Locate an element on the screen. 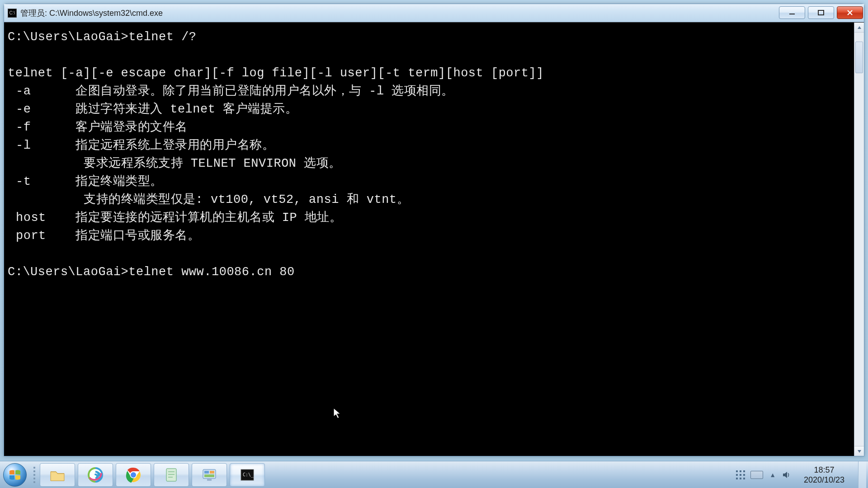  scroll-down-arrow-icon is located at coordinates (859, 451).